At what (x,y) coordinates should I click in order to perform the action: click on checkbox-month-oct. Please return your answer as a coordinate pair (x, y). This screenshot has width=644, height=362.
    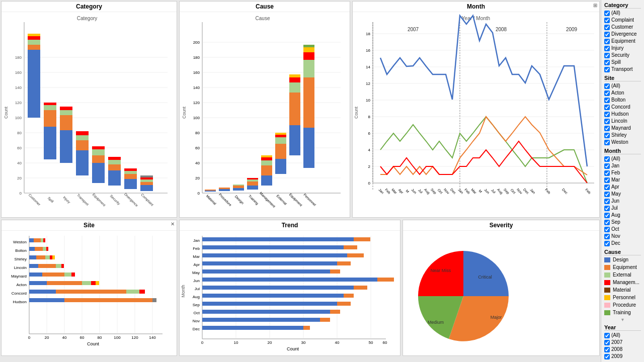
    Looking at the image, I should click on (607, 229).